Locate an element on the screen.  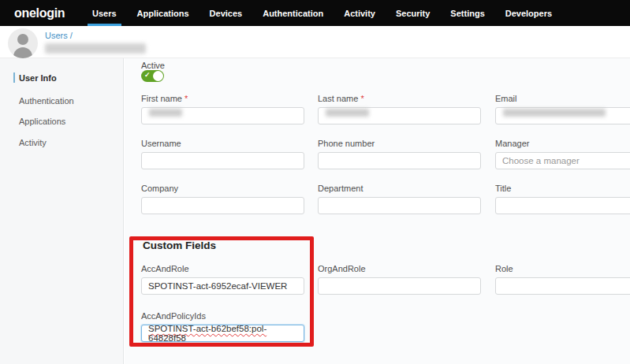
active-toggle-label: Active is located at coordinates (153, 65).